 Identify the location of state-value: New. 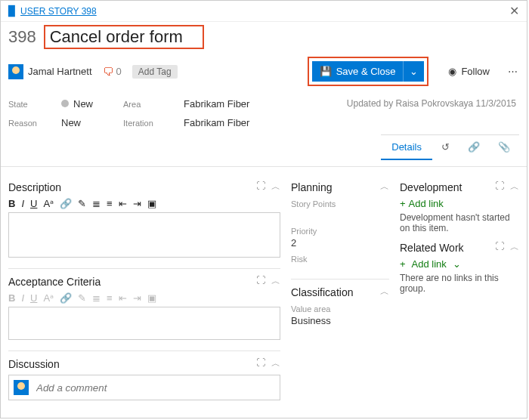
(77, 104).